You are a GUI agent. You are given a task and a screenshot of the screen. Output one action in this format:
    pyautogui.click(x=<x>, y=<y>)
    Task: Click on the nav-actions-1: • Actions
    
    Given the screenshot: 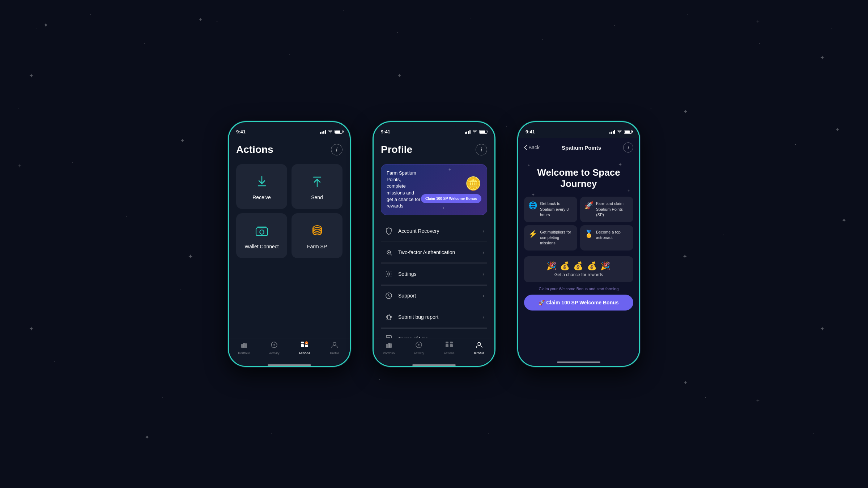 What is the action you would take?
    pyautogui.click(x=305, y=348)
    